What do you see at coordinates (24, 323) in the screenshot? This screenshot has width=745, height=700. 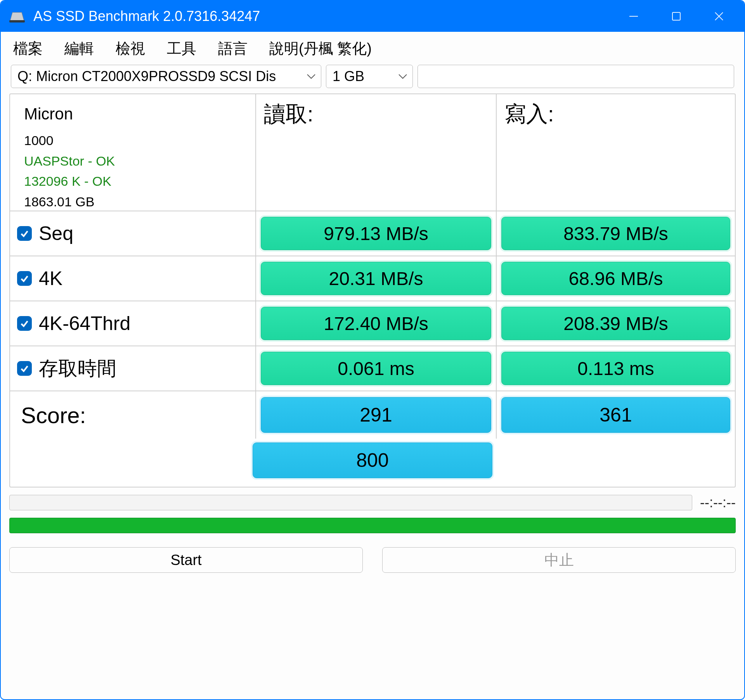 I see `checkbox-4k64` at bounding box center [24, 323].